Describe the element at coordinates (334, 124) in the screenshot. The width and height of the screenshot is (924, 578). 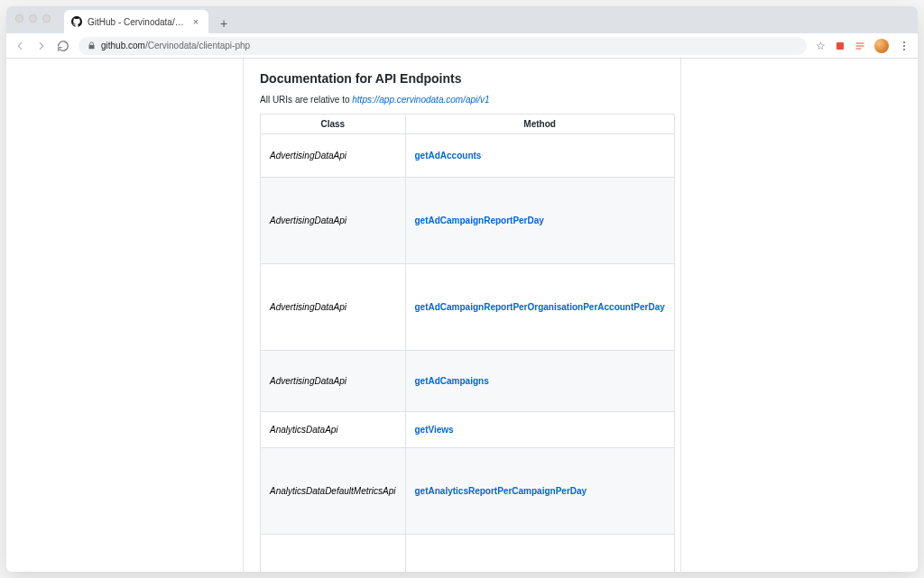
I see `col-header-class: Class` at that location.